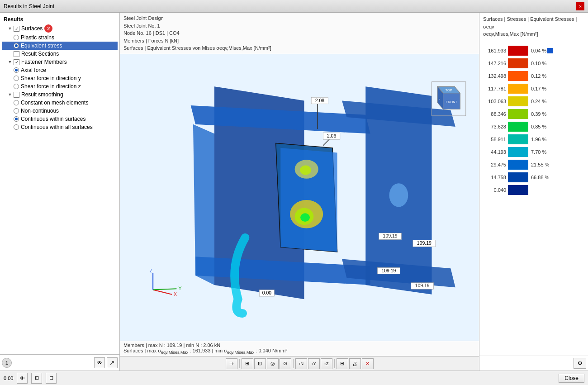 This screenshot has height=385, width=588. What do you see at coordinates (10, 29) in the screenshot?
I see `expand-surfaces: ▼` at bounding box center [10, 29].